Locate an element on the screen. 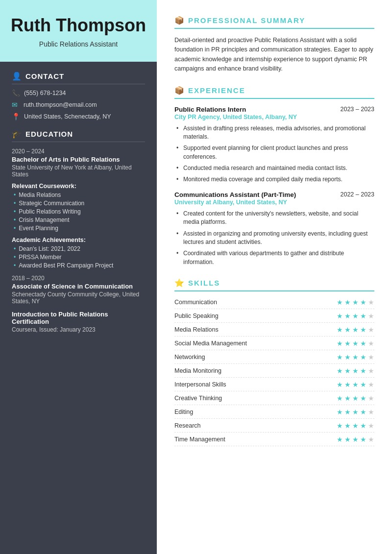 The image size is (392, 554). job-1-company: City PR Agency, United States, Albany, N… is located at coordinates (274, 117).